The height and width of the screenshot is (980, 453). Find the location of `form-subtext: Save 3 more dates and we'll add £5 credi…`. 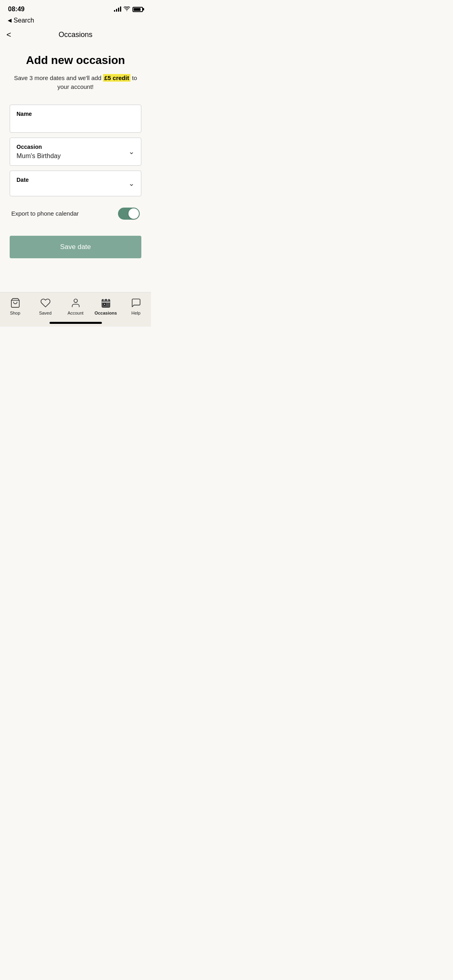

form-subtext: Save 3 more dates and we'll add £5 credi… is located at coordinates (76, 83).